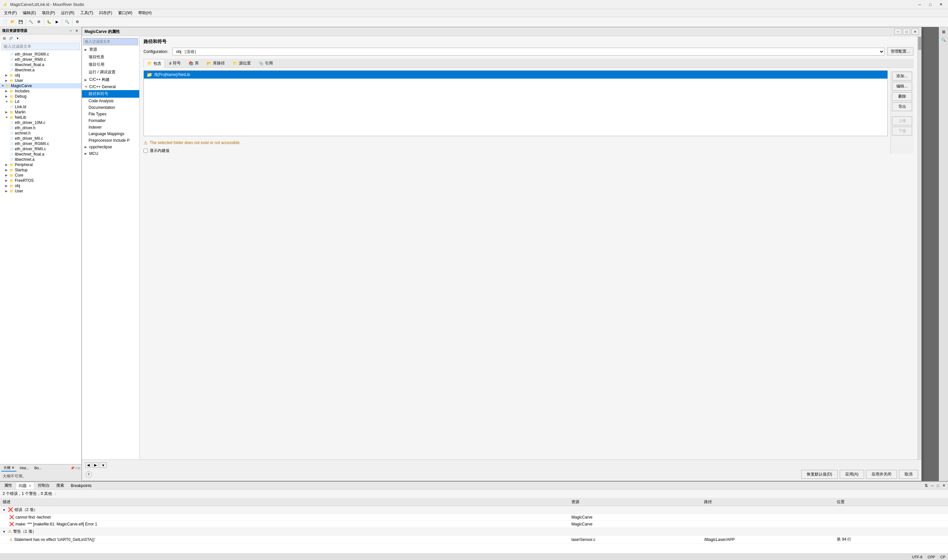  Describe the element at coordinates (77, 31) in the screenshot. I see `panel-close: ✕` at that location.